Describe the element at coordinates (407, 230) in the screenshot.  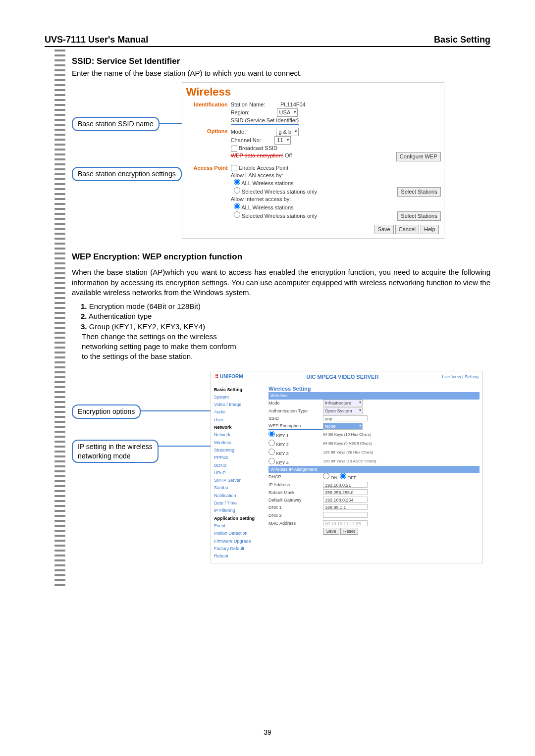
I see `cancel-button: Cancel` at that location.